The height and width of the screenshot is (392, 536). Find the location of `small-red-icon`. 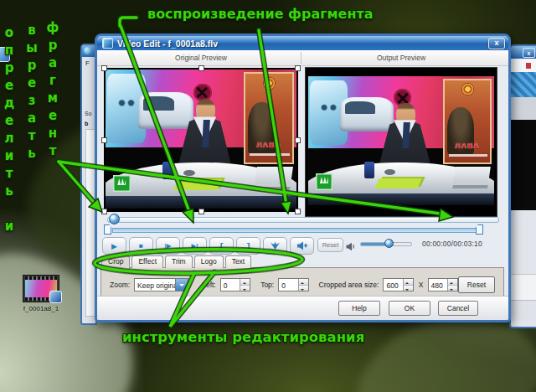

small-red-icon is located at coordinates (528, 65).